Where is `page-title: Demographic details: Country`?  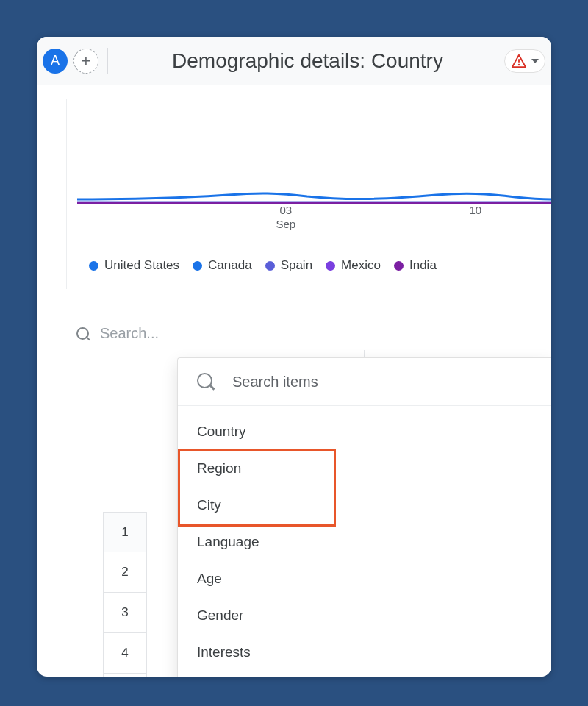 page-title: Demographic details: Country is located at coordinates (307, 61).